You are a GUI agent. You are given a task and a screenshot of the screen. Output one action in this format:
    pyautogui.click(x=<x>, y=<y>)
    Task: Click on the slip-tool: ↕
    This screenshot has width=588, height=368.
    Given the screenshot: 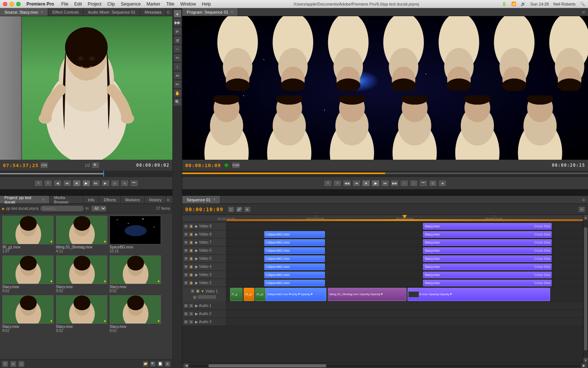 What is the action you would take?
    pyautogui.click(x=178, y=67)
    